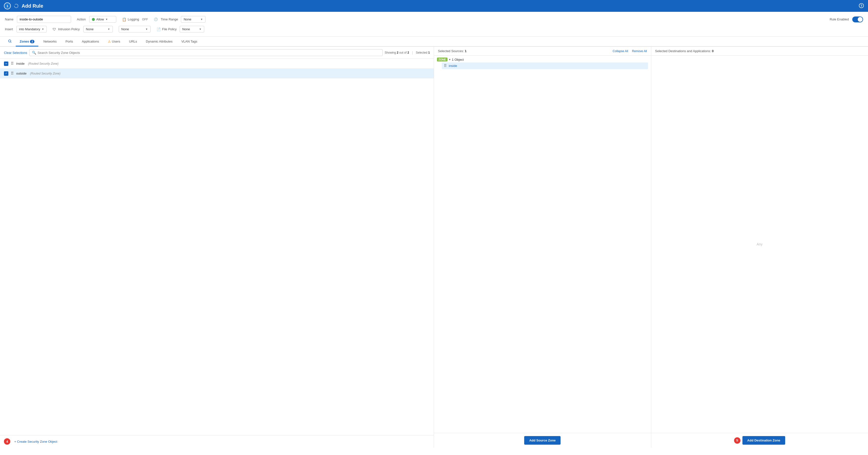 The image size is (868, 455). I want to click on step-badge: 1, so click(7, 6).